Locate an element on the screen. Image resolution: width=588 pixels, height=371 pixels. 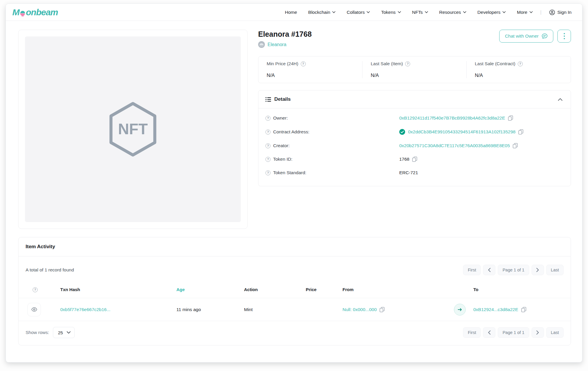
nav-label: Tokens is located at coordinates (388, 12).